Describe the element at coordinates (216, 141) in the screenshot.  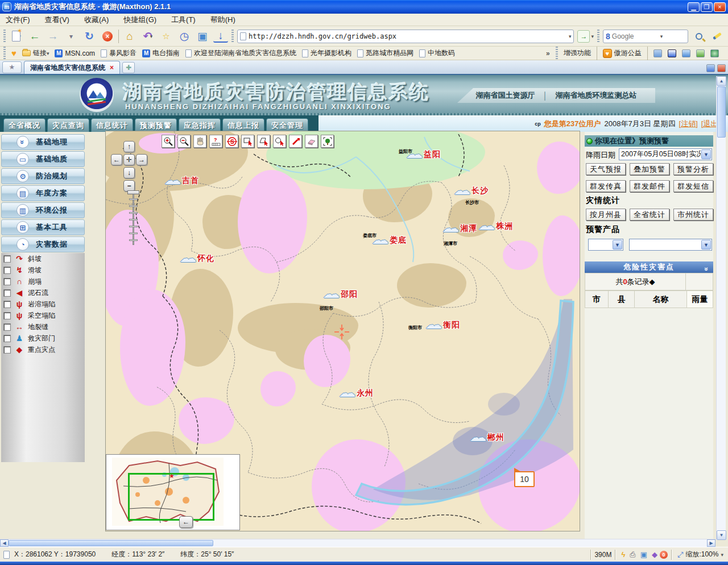
I see `measure-tool: ?` at that location.